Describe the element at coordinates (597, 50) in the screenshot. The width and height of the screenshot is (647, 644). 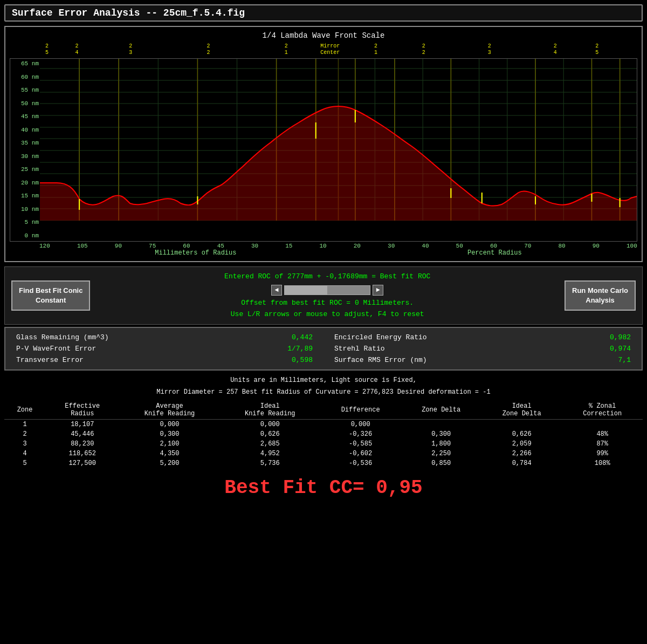
I see `zone-2-5-right: 25` at that location.